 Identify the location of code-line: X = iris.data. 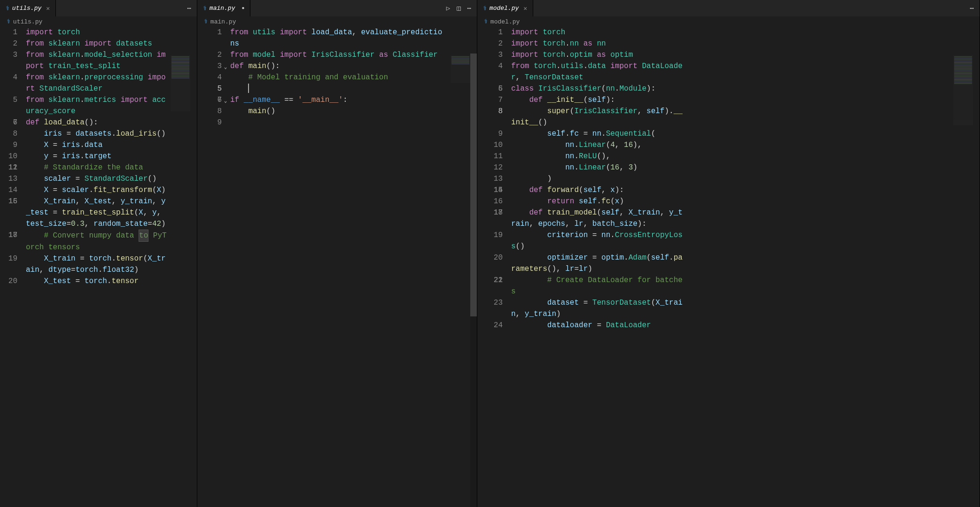
(96, 145).